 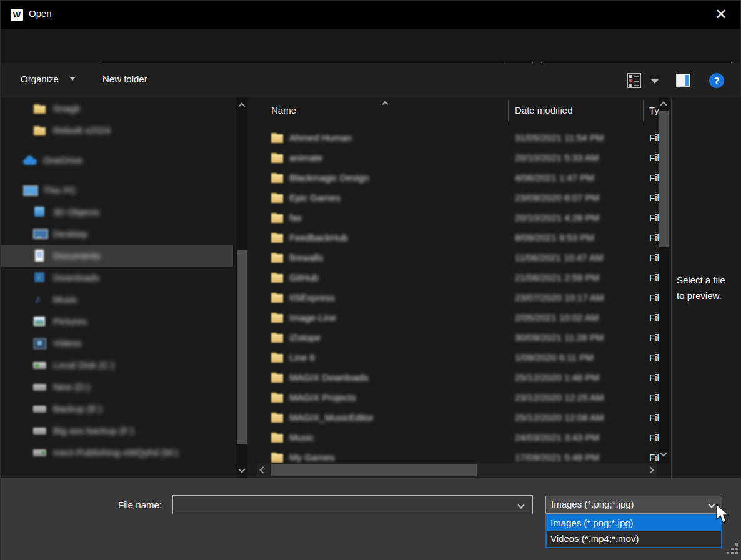 What do you see at coordinates (117, 408) in the screenshot?
I see `sidebar-item: Backup (E:)` at bounding box center [117, 408].